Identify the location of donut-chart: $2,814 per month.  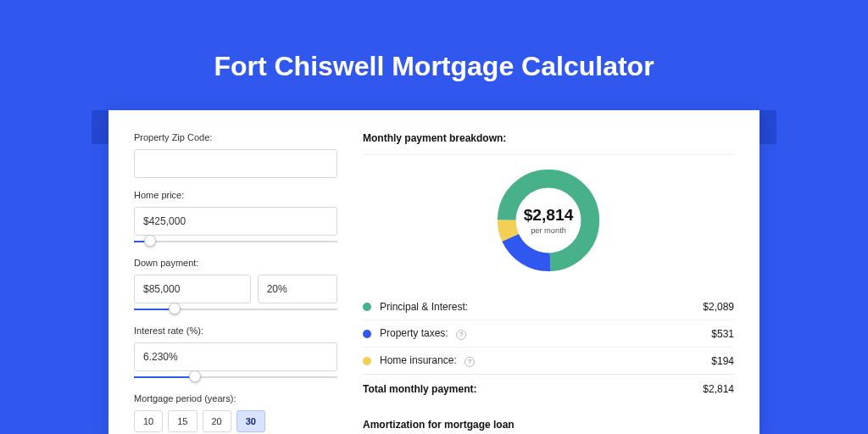
(548, 220).